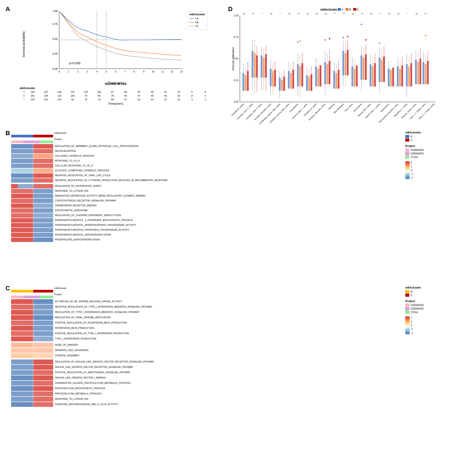 This screenshot has width=454, height=476. Describe the element at coordinates (125, 99) in the screenshot. I see `risk-cell: 57` at that location.